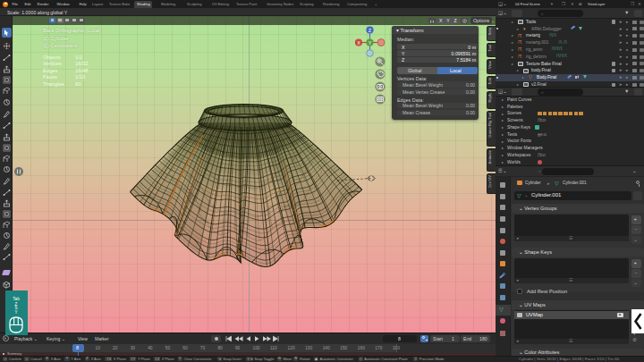 The height and width of the screenshot is (362, 644). I want to click on svg-text: Y, so click(370, 43).